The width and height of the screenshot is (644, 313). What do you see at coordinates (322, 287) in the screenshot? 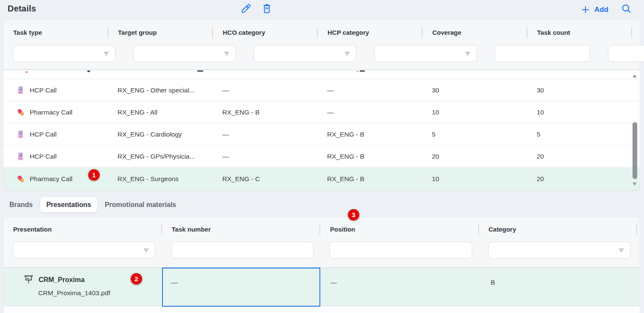
I see `presentation-row-selected: CRM_Proxima CRM_Proxima_1403.pdf — — B` at bounding box center [322, 287].